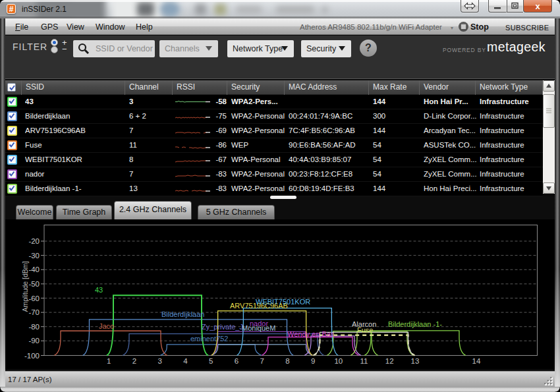 This screenshot has height=392, width=560. What do you see at coordinates (210, 339) in the screenshot?
I see `svg-text: eminent752` at bounding box center [210, 339].